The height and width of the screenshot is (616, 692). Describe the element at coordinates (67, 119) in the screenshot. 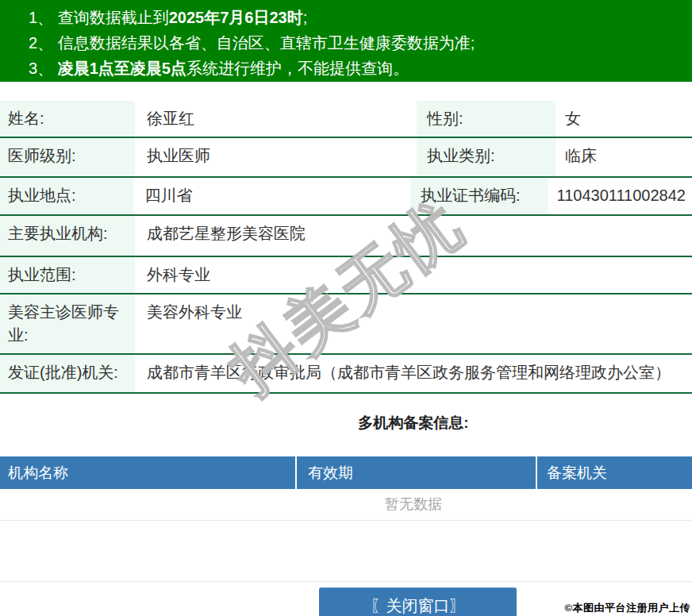

I see `name-label: 姓名:` at that location.